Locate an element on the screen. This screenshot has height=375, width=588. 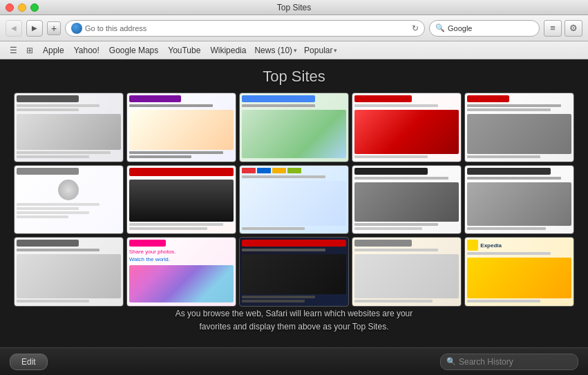
bookmark-yahoo: Yahoo! is located at coordinates (87, 50).